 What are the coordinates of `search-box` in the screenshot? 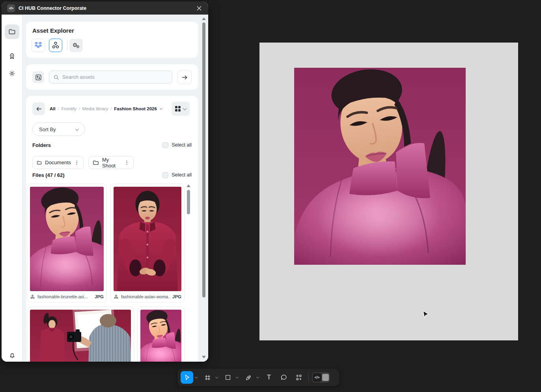 It's located at (110, 77).